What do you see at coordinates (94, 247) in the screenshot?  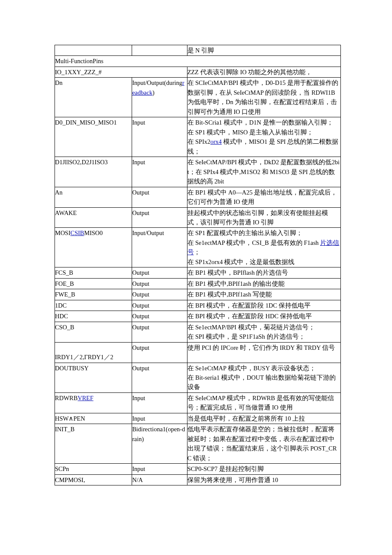 I see `cell-name: MOSICSIBMISO0` at bounding box center [94, 247].